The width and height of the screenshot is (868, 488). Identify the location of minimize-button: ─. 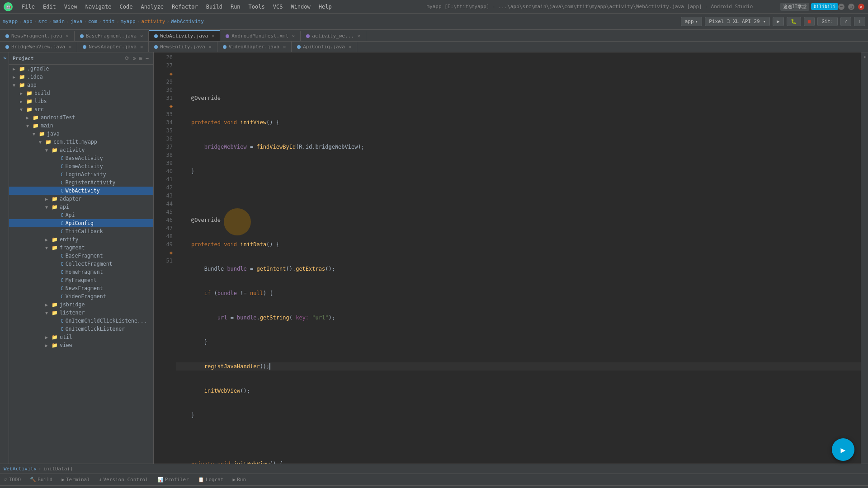
(841, 7).